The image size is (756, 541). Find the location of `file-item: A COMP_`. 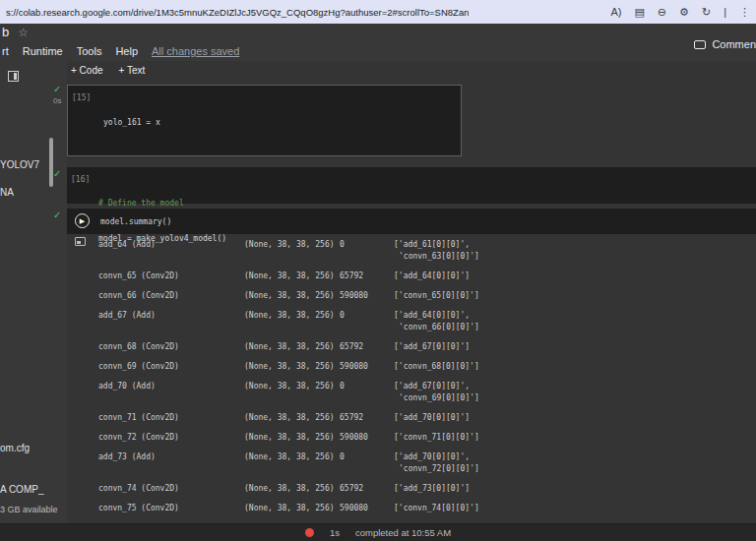

file-item: A COMP_ is located at coordinates (22, 490).